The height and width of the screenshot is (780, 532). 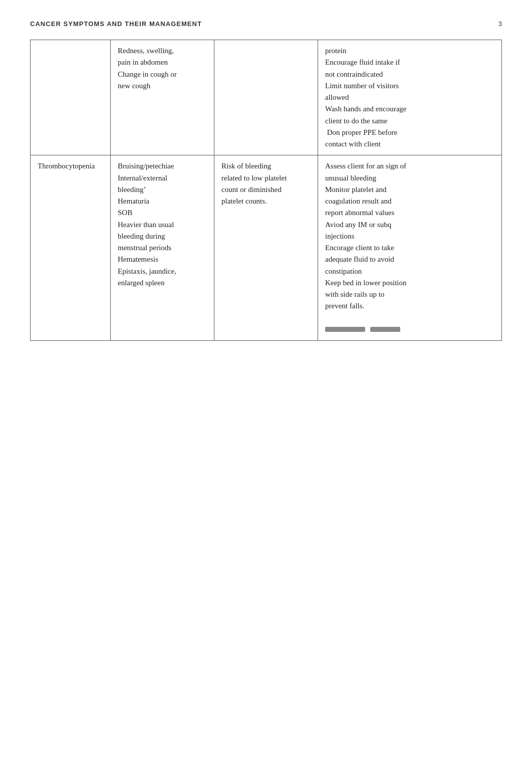 What do you see at coordinates (162, 166) in the screenshot?
I see `cell-text: Bruising/petechiae` at bounding box center [162, 166].